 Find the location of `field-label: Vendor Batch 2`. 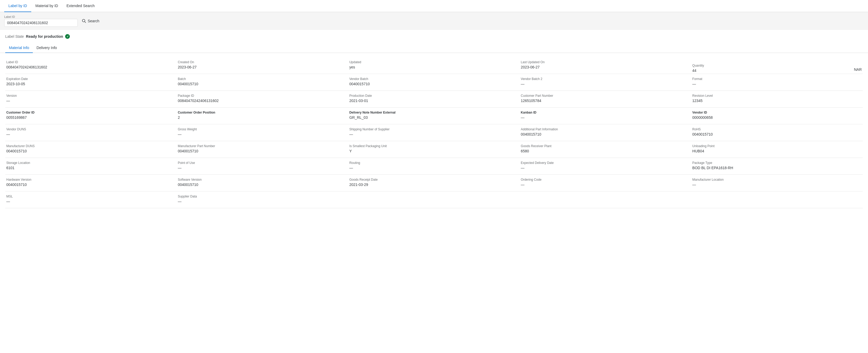

field-label: Vendor Batch 2 is located at coordinates (604, 79).